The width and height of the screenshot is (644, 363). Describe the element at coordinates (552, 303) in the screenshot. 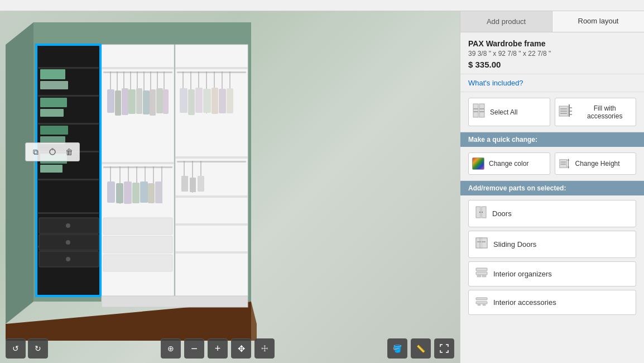

I see `interior-accessories-button: Interior accessories` at that location.